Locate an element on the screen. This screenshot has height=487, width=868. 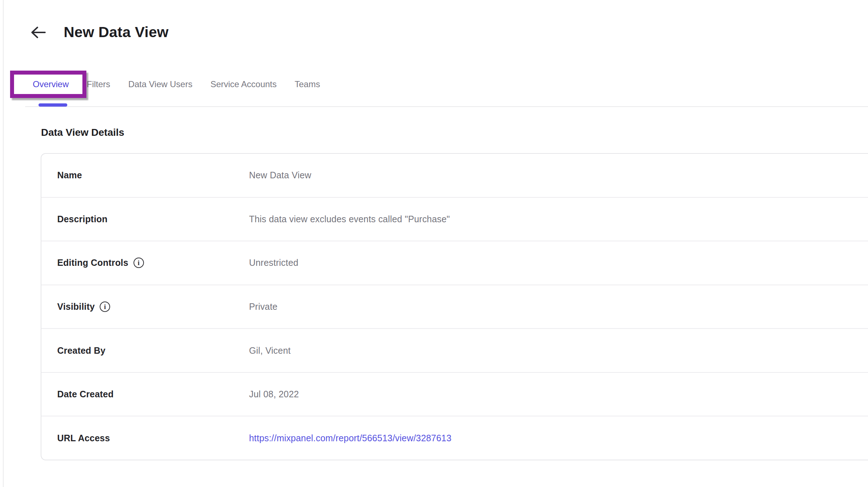
table-row-description: Description This data view excludes even… is located at coordinates (455, 220).